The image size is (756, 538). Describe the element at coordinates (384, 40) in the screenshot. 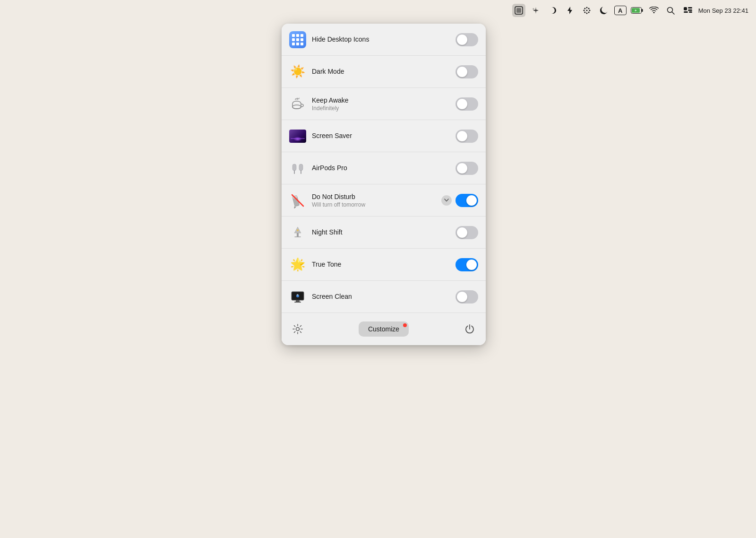

I see `hide-desktop-icons-item: Hide Desktop Icons` at that location.